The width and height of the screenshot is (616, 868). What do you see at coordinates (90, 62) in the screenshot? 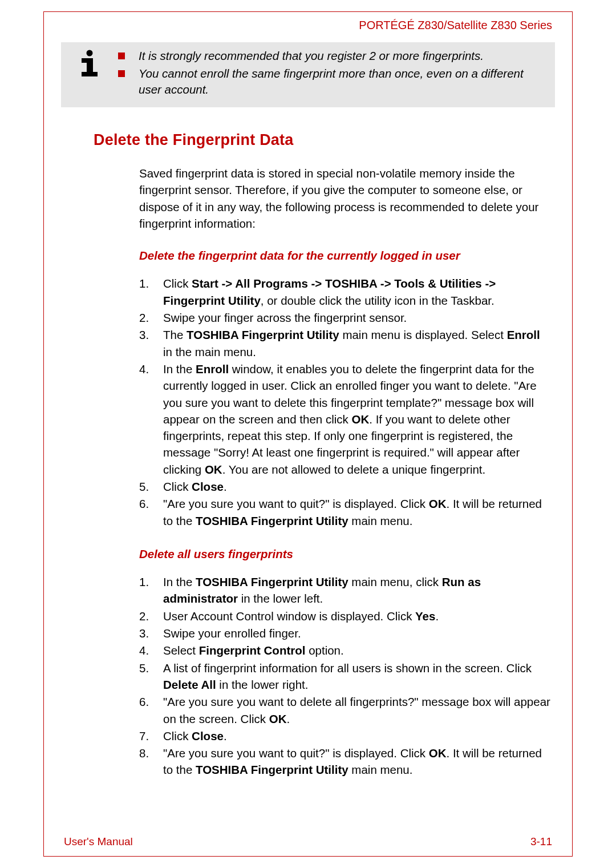
I see `info-icon` at bounding box center [90, 62].